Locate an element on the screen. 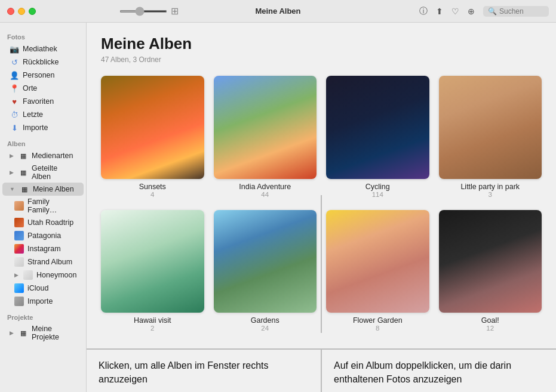 The height and width of the screenshot is (392, 556). album-title-hawaii: Hawaii visit is located at coordinates (153, 320).